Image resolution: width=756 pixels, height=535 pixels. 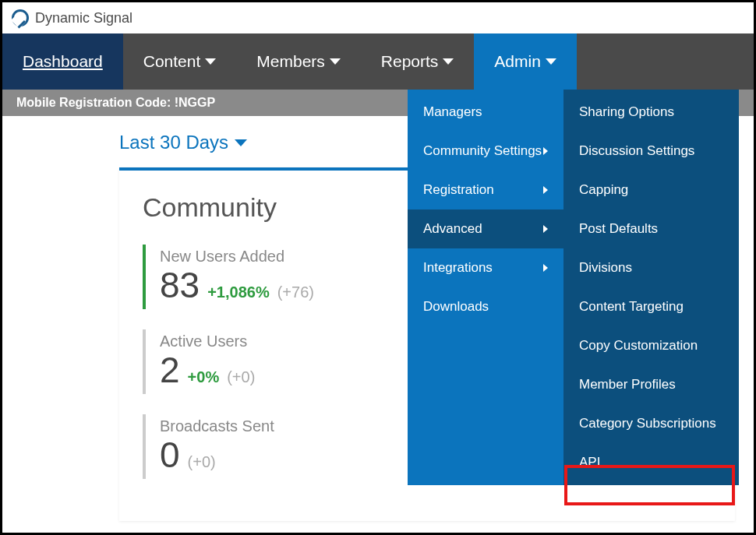 I want to click on menu-item-integrations: Integrations, so click(x=486, y=268).